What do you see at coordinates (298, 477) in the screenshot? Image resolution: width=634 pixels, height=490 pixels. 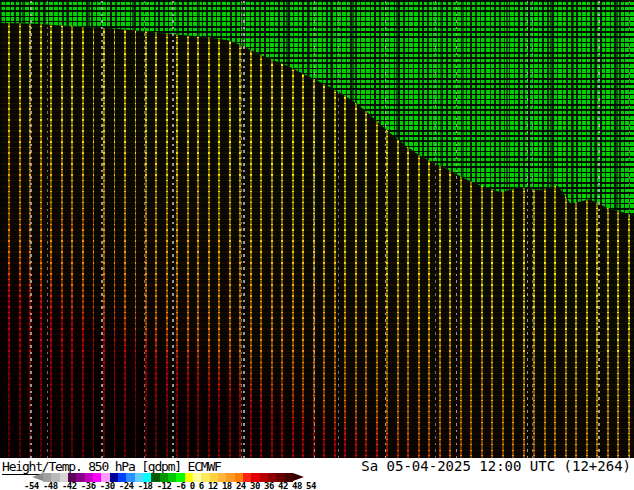 I see `colorbar-right-arrow-icon` at bounding box center [298, 477].